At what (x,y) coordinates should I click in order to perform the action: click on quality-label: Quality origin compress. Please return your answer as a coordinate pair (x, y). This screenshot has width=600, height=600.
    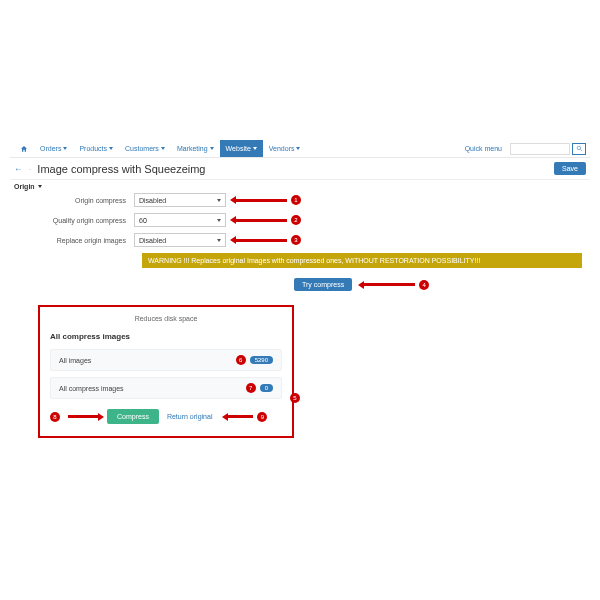
    Looking at the image, I should click on (74, 220).